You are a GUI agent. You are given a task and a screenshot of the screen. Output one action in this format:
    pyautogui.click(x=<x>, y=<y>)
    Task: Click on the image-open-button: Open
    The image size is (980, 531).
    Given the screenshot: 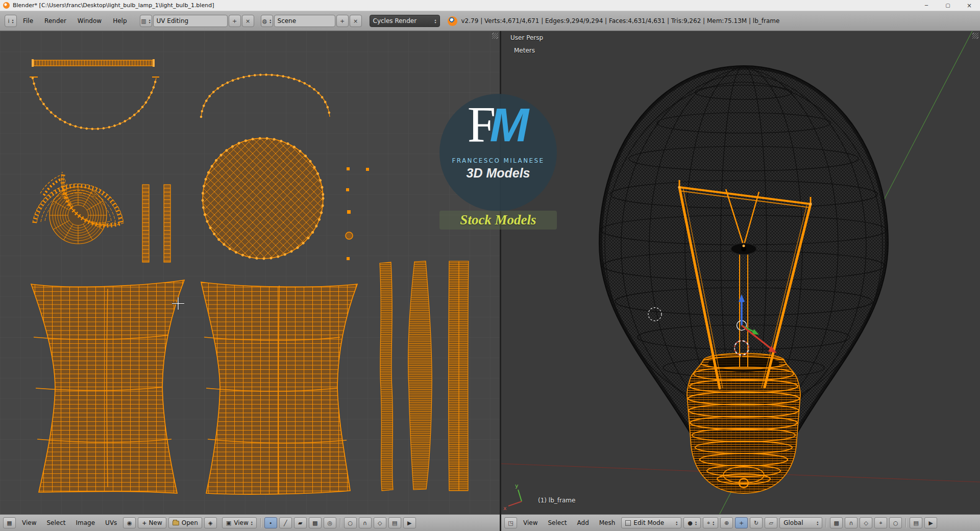 What is the action you would take?
    pyautogui.click(x=185, y=523)
    